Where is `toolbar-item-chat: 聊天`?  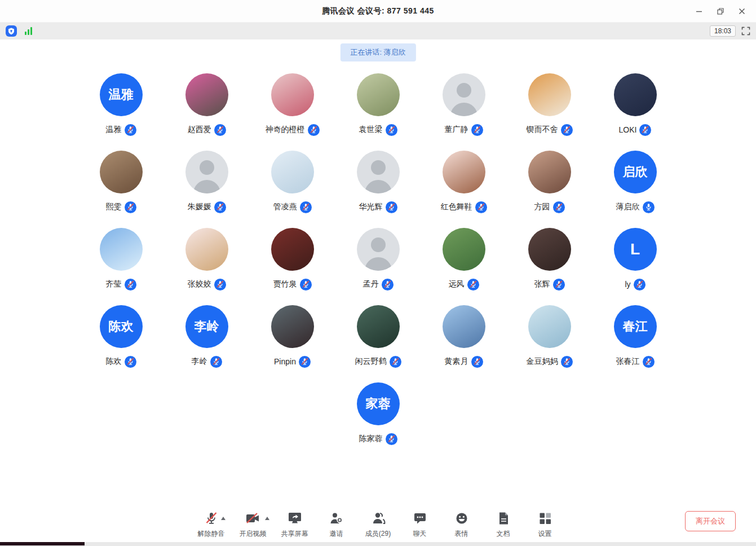 toolbar-item-chat: 聊天 is located at coordinates (420, 523).